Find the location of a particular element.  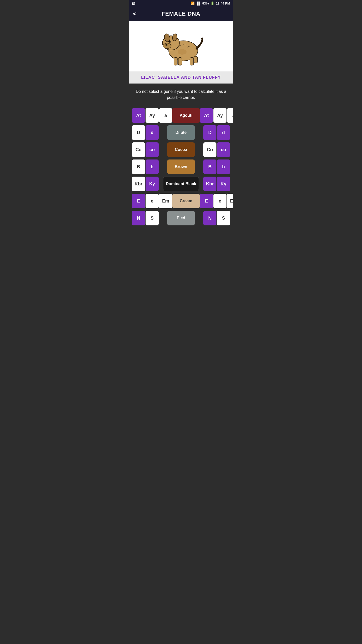

brown-left-group: B b is located at coordinates (145, 167).